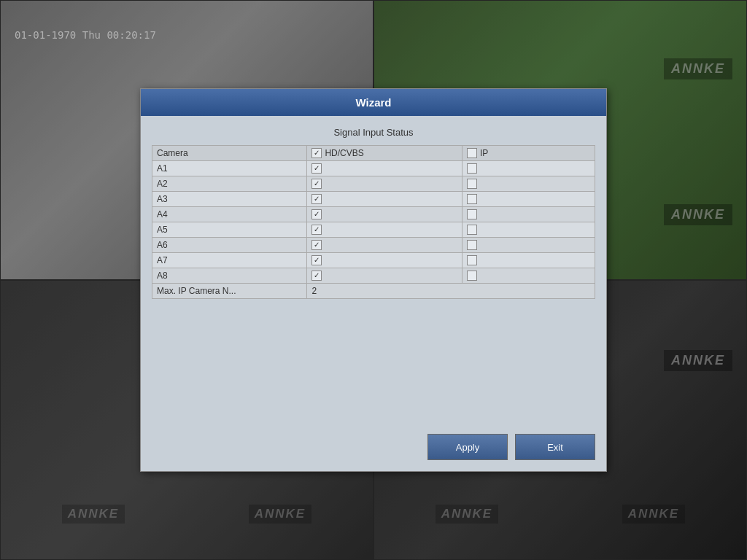  Describe the element at coordinates (374, 214) in the screenshot. I see `table-row: A4` at that location.